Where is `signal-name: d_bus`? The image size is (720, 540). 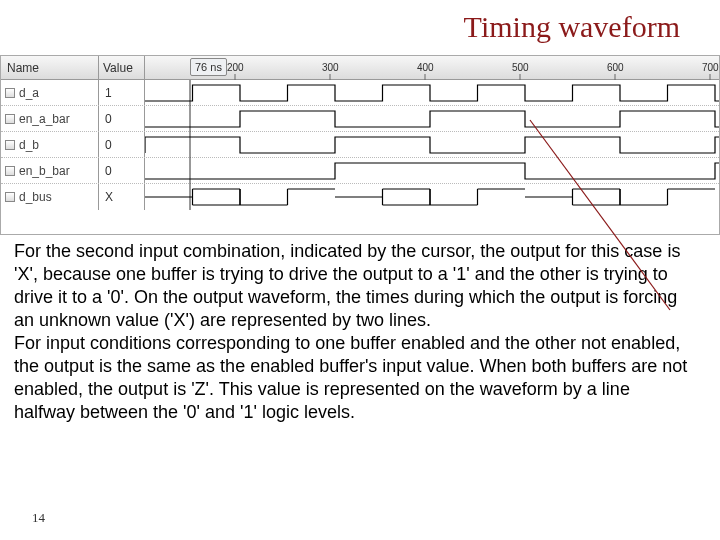
signal-name: d_bus is located at coordinates (50, 197).